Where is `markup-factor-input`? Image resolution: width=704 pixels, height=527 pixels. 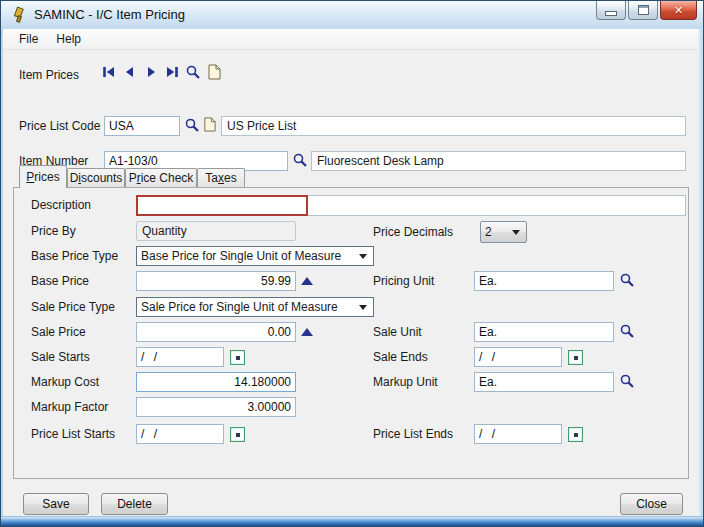
markup-factor-input is located at coordinates (216, 407).